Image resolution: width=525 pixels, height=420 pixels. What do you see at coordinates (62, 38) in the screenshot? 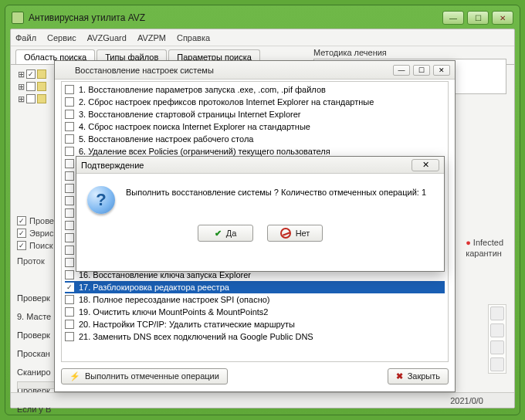
I see `menu-service: Сервис` at bounding box center [62, 38].